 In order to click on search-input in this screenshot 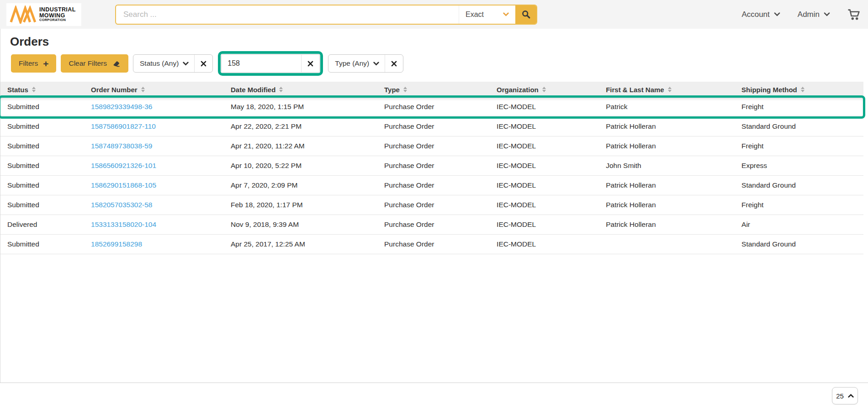, I will do `click(287, 15)`.